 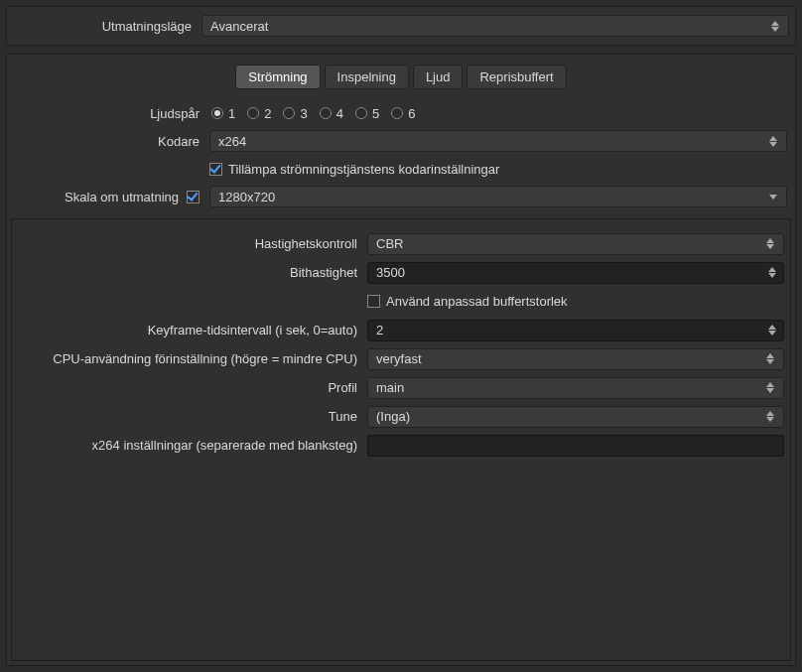 What do you see at coordinates (193, 330) in the screenshot?
I see `keyframe-label: Keyframe-tidsintervall (i sek, 0=auto)` at bounding box center [193, 330].